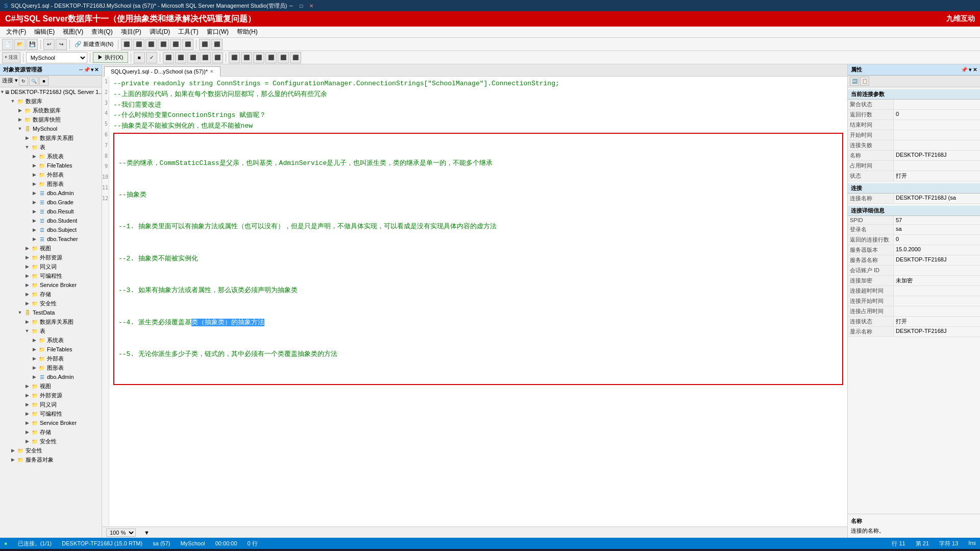 This screenshot has width=980, height=551. I want to click on tree-graph-tables: ▶ 📁 图形表, so click(51, 184).